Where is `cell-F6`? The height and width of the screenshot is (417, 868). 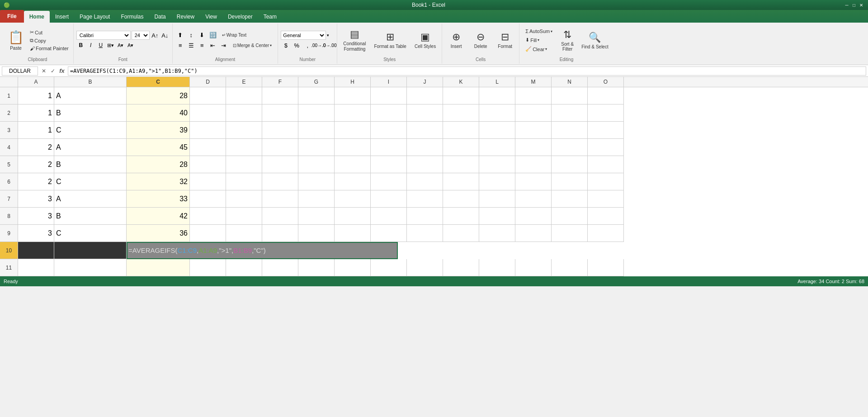
cell-F6 is located at coordinates (280, 182).